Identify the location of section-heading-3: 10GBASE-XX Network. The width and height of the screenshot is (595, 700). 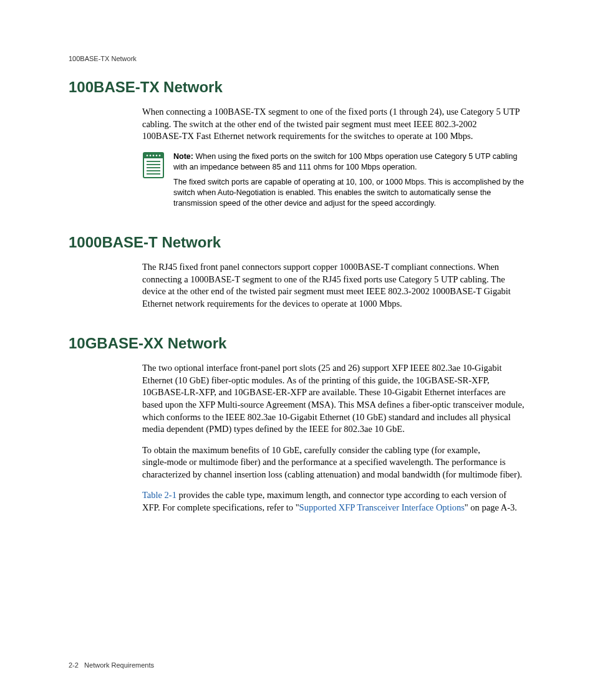
(298, 343).